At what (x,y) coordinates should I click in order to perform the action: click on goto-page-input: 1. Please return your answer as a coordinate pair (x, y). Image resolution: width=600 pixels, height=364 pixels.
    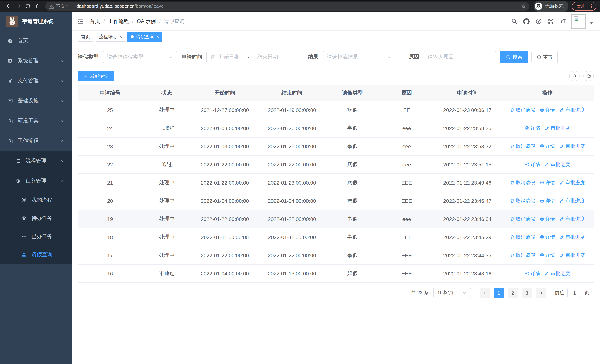
    Looking at the image, I should click on (574, 293).